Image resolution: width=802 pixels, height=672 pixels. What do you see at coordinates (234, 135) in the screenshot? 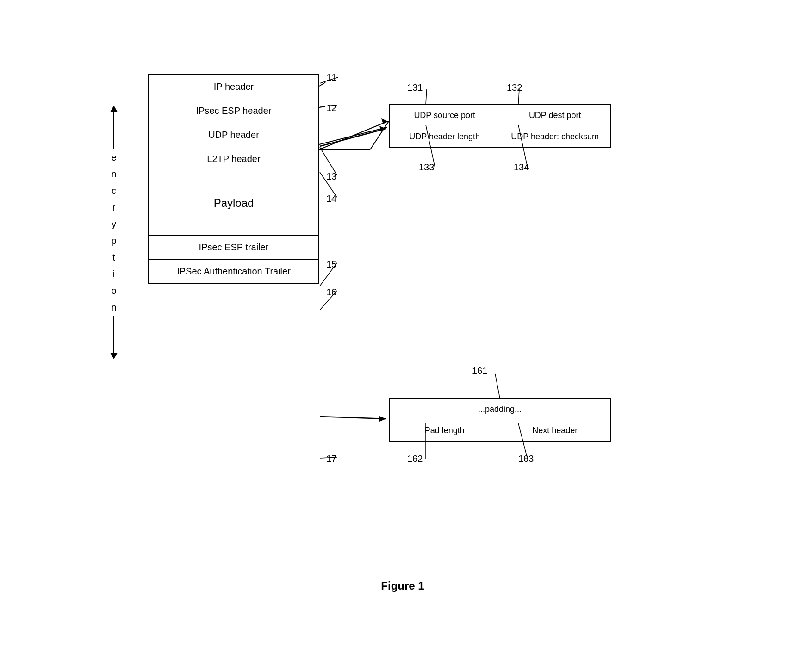
I see `udp-header-label: UDP header` at bounding box center [234, 135].